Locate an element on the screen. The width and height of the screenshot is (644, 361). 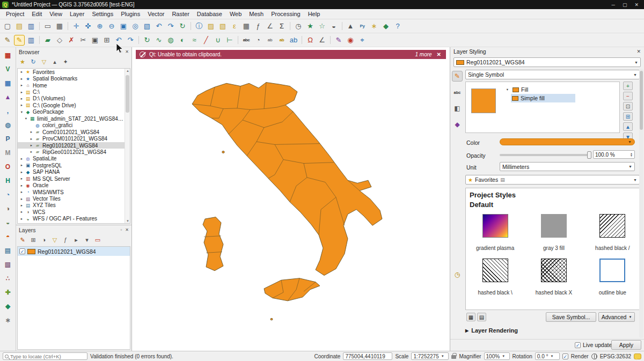
filter-legend-button: ▽ is located at coordinates (55, 240).